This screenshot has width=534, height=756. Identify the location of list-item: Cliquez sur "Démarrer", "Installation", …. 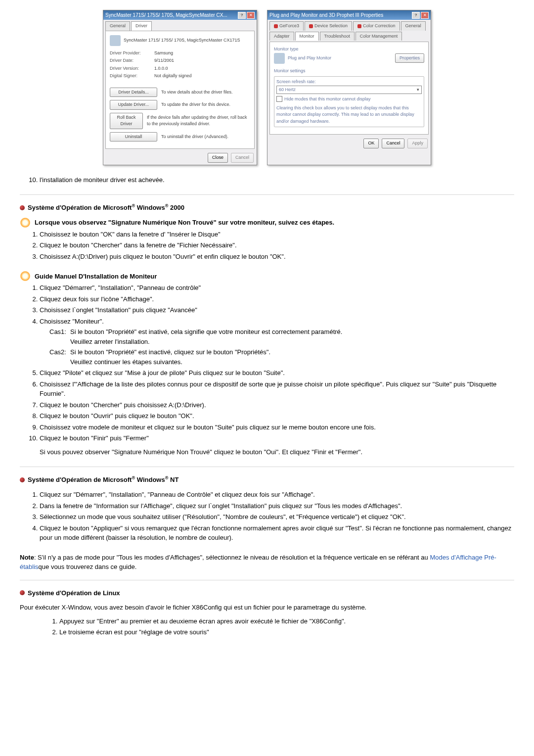
(277, 495).